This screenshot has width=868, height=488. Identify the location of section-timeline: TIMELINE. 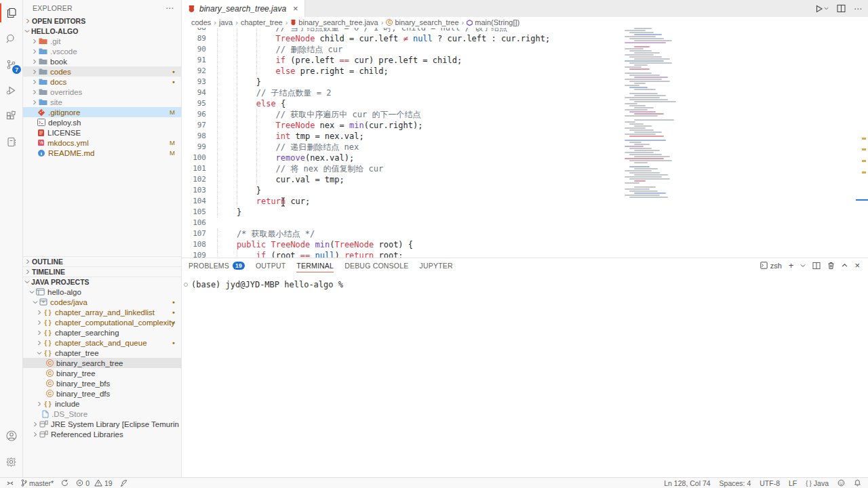
(102, 271).